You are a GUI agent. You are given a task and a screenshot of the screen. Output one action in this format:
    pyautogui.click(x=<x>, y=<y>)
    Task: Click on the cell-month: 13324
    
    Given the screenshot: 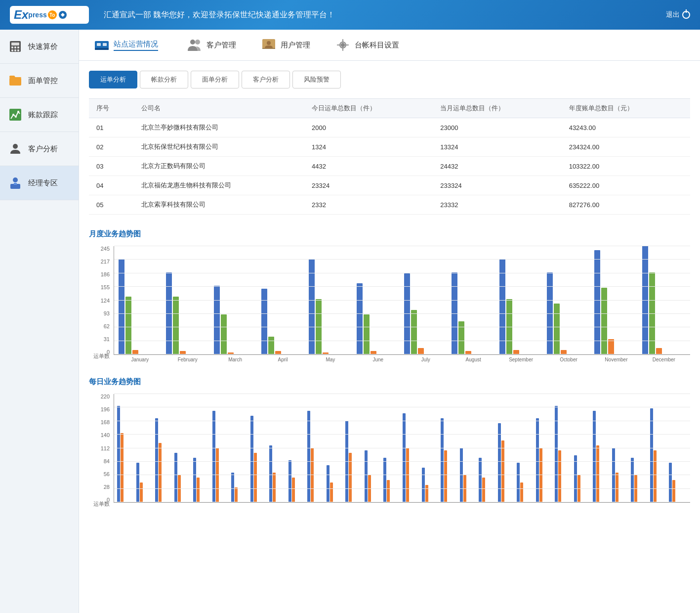 What is the action you would take?
    pyautogui.click(x=497, y=147)
    